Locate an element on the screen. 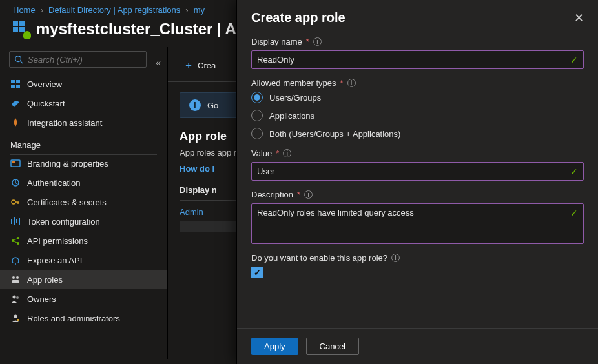  apply-button: Apply is located at coordinates (275, 346).